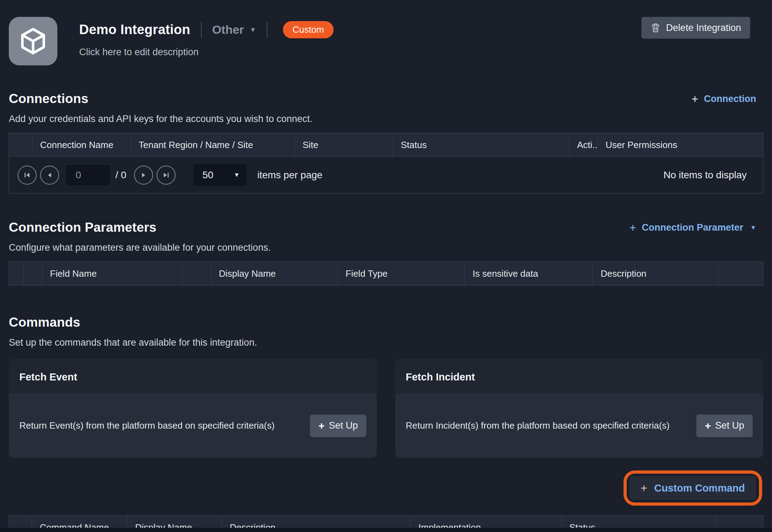 The width and height of the screenshot is (772, 532). What do you see at coordinates (206, 52) in the screenshot?
I see `edit-description-link: Click here to edit description` at bounding box center [206, 52].